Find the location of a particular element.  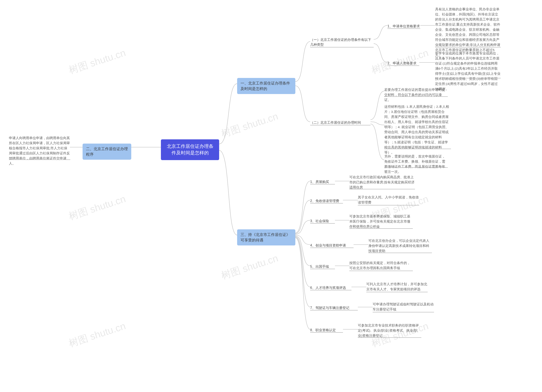

section2-detail: 申请人向聘用单位申请，由聘用单位向其所在区人力社保局申请，区人力社保局审核合格报… is located at coordinates (40, 151).